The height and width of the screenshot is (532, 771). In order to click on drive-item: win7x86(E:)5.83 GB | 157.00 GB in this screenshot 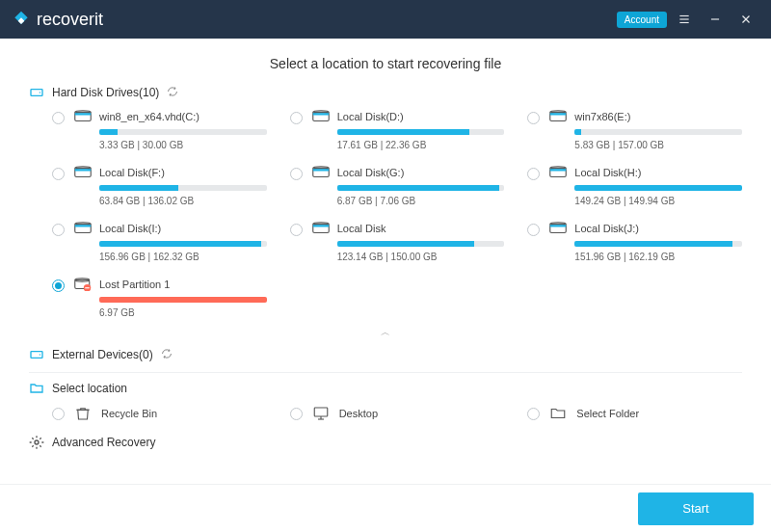, I will do `click(634, 130)`.